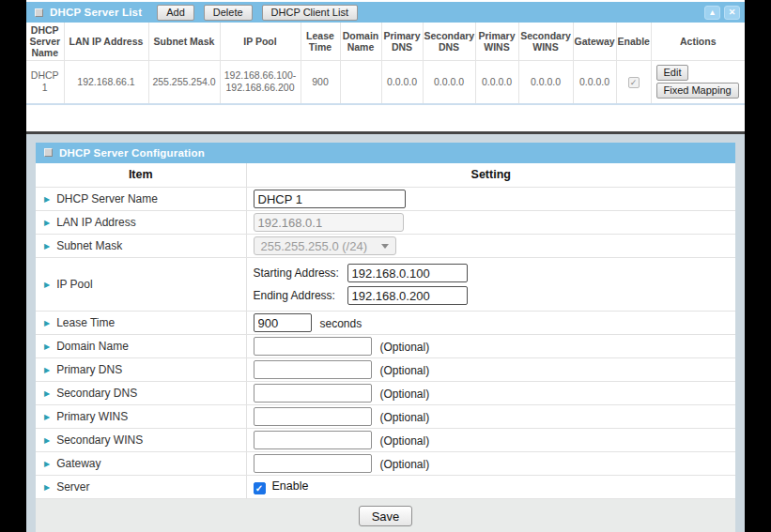 The width and height of the screenshot is (771, 532). Describe the element at coordinates (313, 393) in the screenshot. I see `secondary-dns-input` at that location.